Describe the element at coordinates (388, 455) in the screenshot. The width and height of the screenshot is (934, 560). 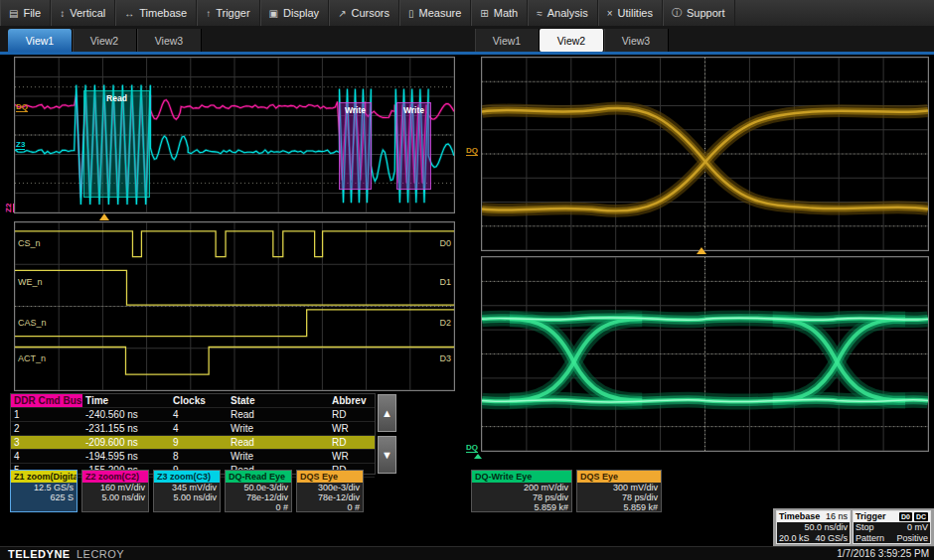
I see `arrow-down-icon: ▼` at that location.